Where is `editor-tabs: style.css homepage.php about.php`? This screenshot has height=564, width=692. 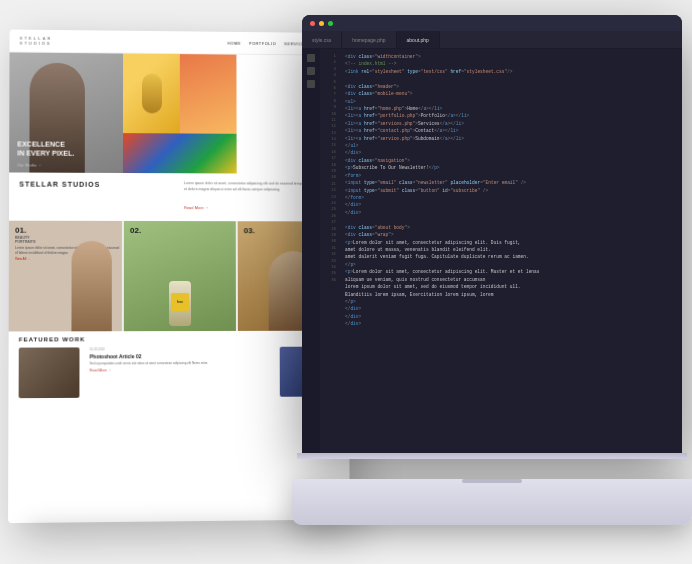
editor-tabs: style.css homepage.php about.php is located at coordinates (492, 40).